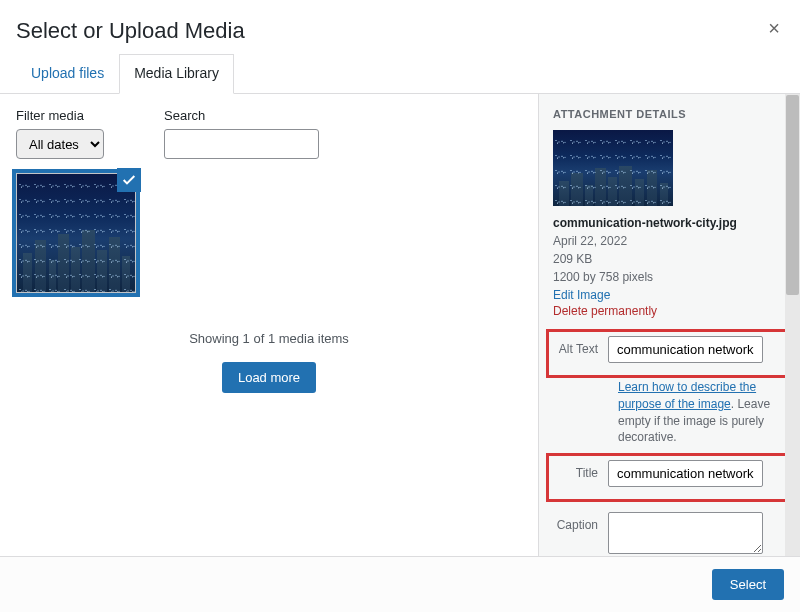 The height and width of the screenshot is (612, 800). I want to click on attachment-preview, so click(613, 168).